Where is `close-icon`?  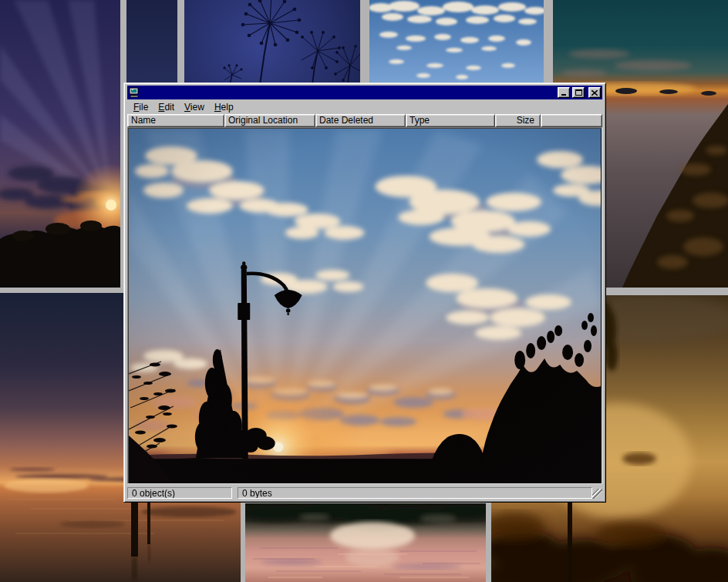
close-icon is located at coordinates (595, 93).